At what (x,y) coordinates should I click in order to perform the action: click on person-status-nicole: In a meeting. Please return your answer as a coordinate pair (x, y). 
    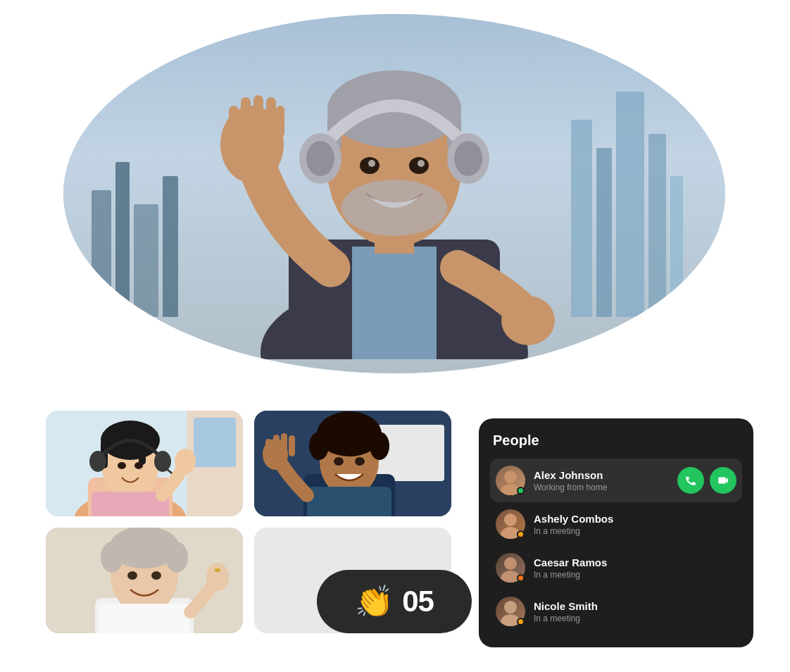
    Looking at the image, I should click on (635, 618).